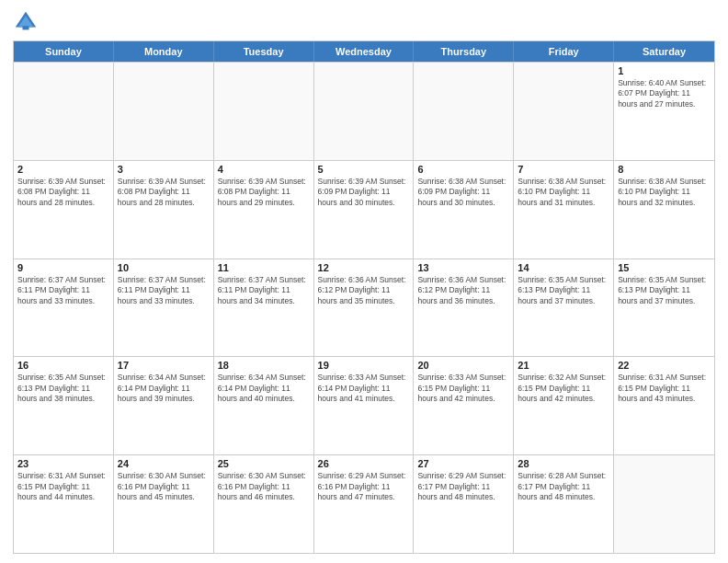 This screenshot has height=563, width=728. Describe the element at coordinates (364, 388) in the screenshot. I see `day-info: Sunrise: 6:33 AM Sunset: 6:14 PM Dayligh…` at that location.